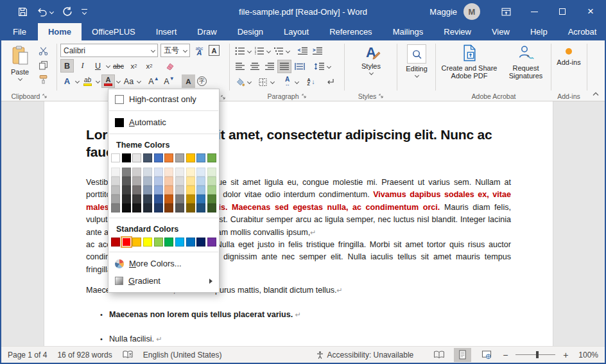  What do you see at coordinates (596, 94) in the screenshot?
I see `collapse-ribbon-icon` at bounding box center [596, 94].